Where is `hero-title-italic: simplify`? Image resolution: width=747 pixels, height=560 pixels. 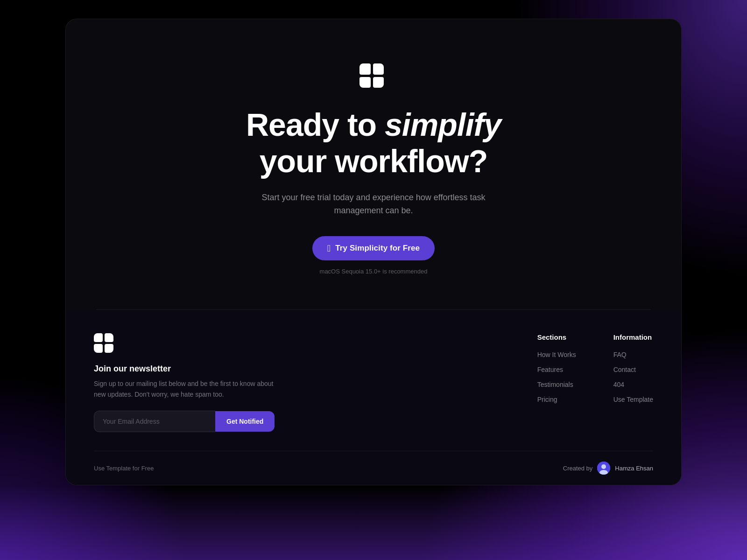 hero-title-italic: simplify is located at coordinates (443, 125).